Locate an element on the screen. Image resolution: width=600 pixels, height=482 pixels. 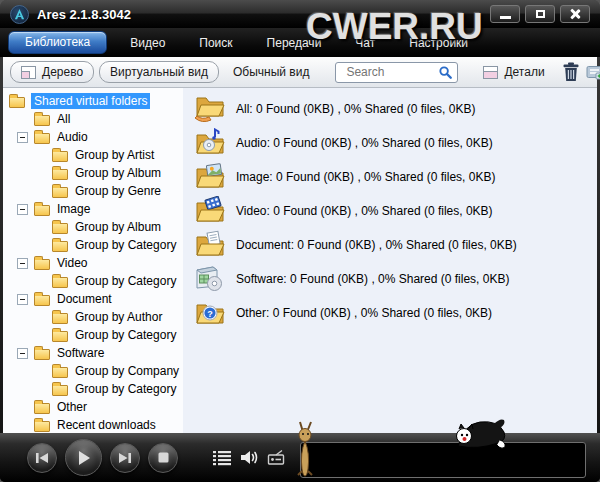
shared-folder-icon is located at coordinates (209, 109).